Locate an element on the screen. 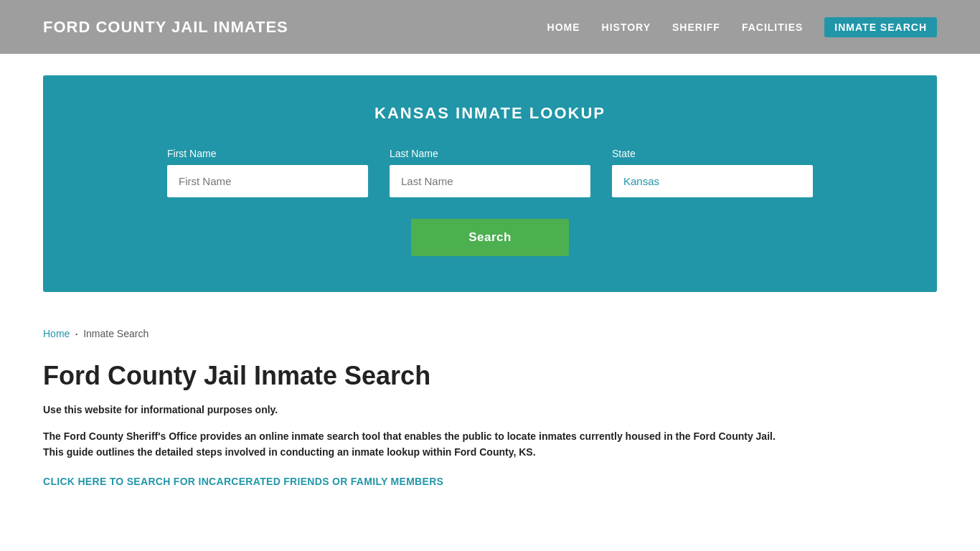 Image resolution: width=980 pixels, height=551 pixels. site-header: FORD COUNTY JAIL INMATES HOME HISTORY SH… is located at coordinates (490, 27).